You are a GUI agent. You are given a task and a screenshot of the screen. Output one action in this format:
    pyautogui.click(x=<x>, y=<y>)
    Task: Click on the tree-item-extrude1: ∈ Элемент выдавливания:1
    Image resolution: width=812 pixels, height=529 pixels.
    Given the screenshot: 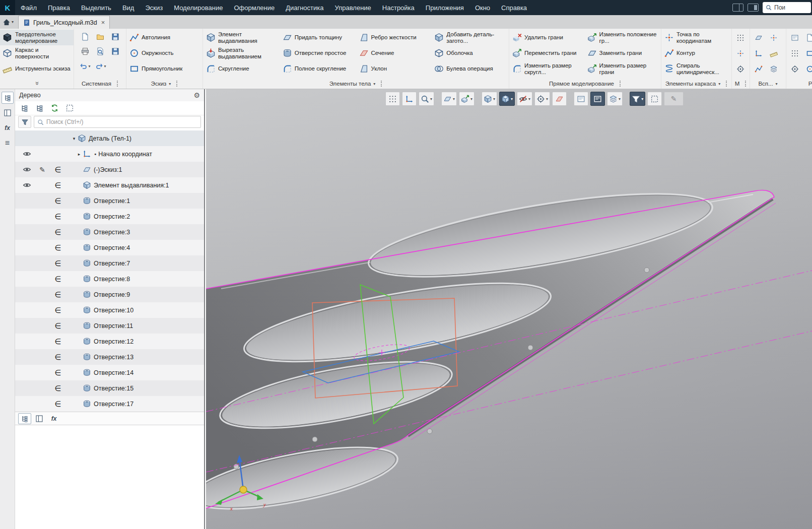 What is the action you would take?
    pyautogui.click(x=110, y=185)
    